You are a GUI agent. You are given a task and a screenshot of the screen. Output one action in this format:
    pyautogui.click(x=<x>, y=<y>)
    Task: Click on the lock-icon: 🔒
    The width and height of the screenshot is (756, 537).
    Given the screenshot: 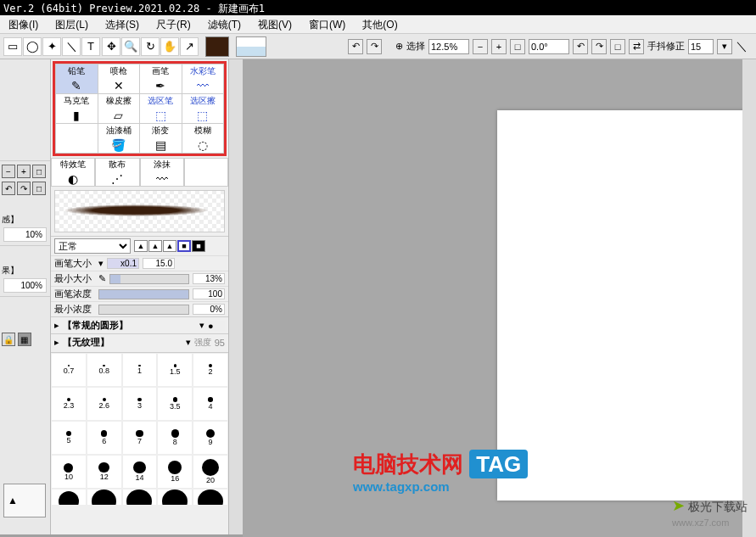 What is the action you would take?
    pyautogui.click(x=8, y=339)
    